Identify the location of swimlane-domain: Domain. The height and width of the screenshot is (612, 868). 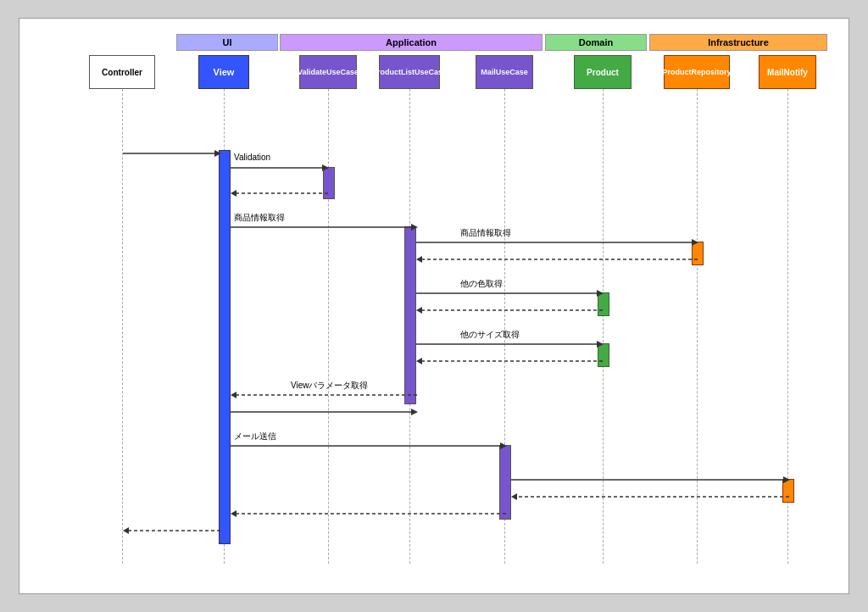
(596, 42).